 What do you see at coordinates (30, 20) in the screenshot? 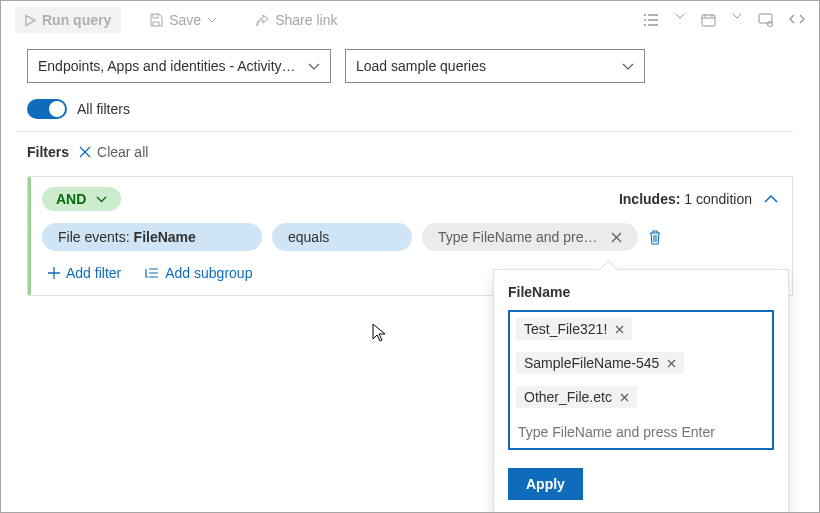
I see `play-icon` at bounding box center [30, 20].